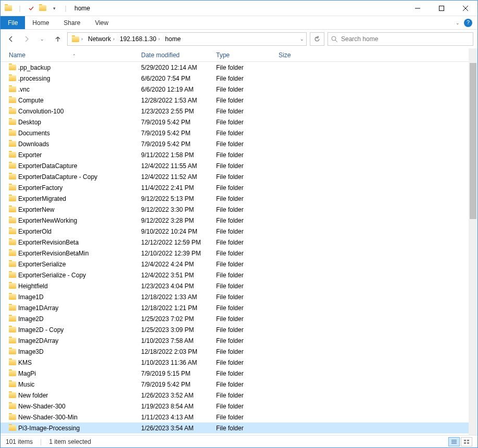 The image size is (478, 448). Describe the element at coordinates (239, 417) in the screenshot. I see `table-row: New-Shader-300-Min1/11/2023 4:13 AMFile …` at that location.